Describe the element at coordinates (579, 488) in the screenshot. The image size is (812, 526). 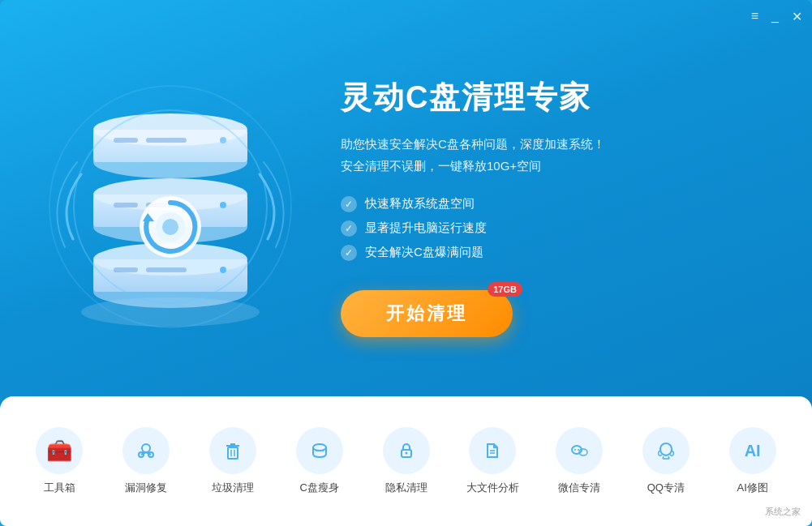
I see `wechat-label: 微信专清` at that location.